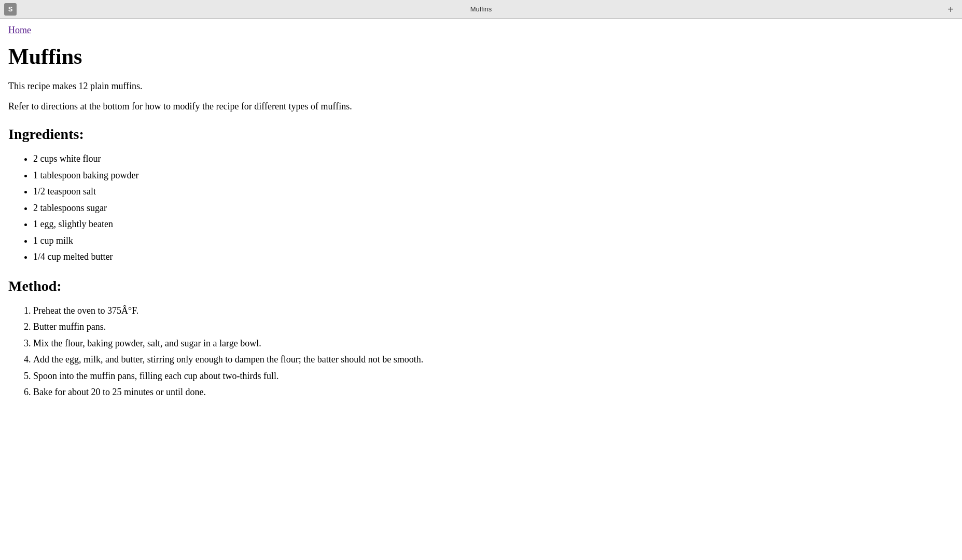 This screenshot has width=962, height=560. Describe the element at coordinates (481, 9) in the screenshot. I see `browser-chrome: S Muffins +` at that location.